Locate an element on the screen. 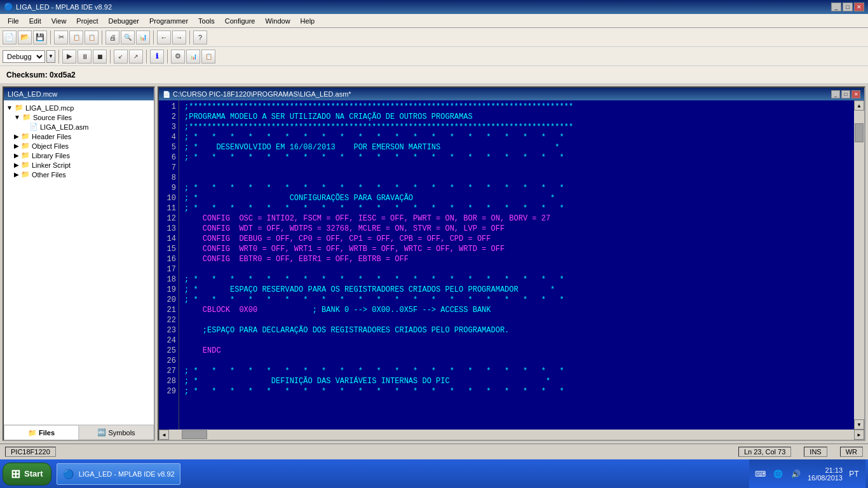  linker-expand-icon: ▶ is located at coordinates (17, 165).